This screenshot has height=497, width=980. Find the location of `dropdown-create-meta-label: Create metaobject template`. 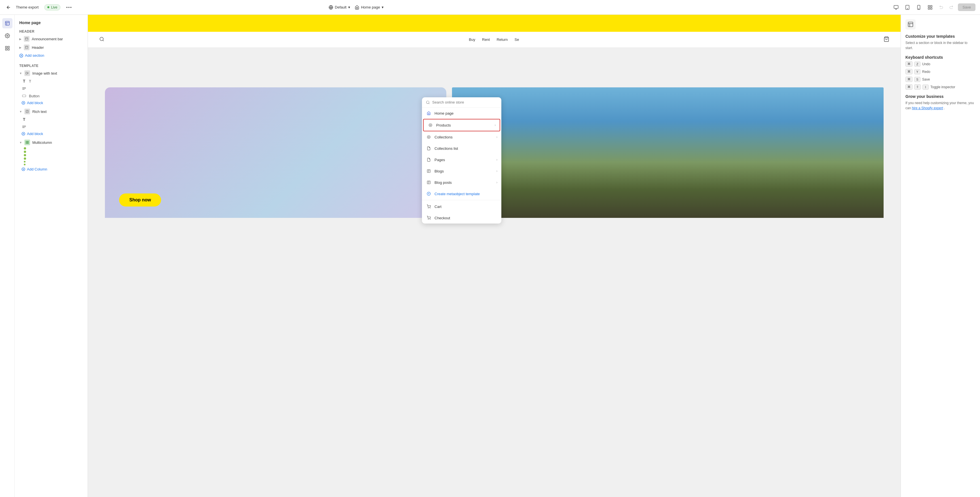

dropdown-create-meta-label: Create metaobject template is located at coordinates (457, 194).